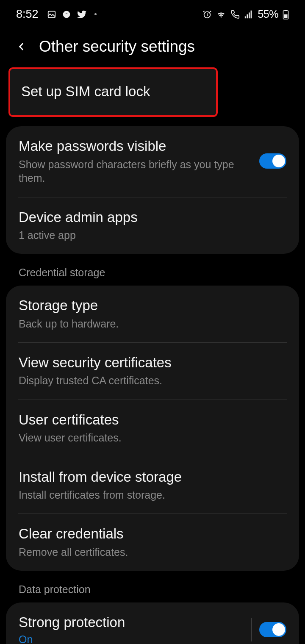 Image resolution: width=305 pixels, height=644 pixels. What do you see at coordinates (96, 14) in the screenshot?
I see `more-indicator-icon` at bounding box center [96, 14].